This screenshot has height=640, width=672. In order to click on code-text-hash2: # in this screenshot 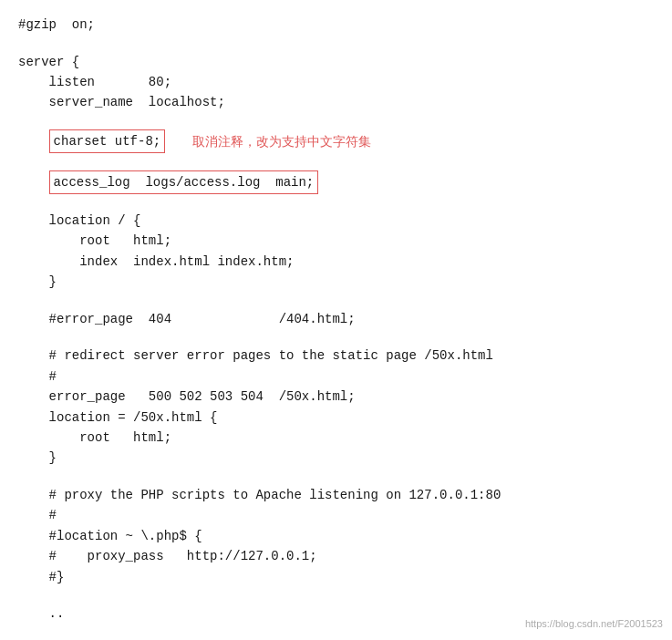, I will do `click(37, 515)`.